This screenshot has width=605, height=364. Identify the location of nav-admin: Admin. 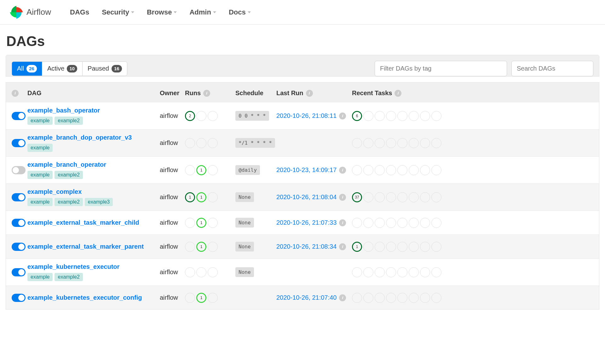
(203, 12).